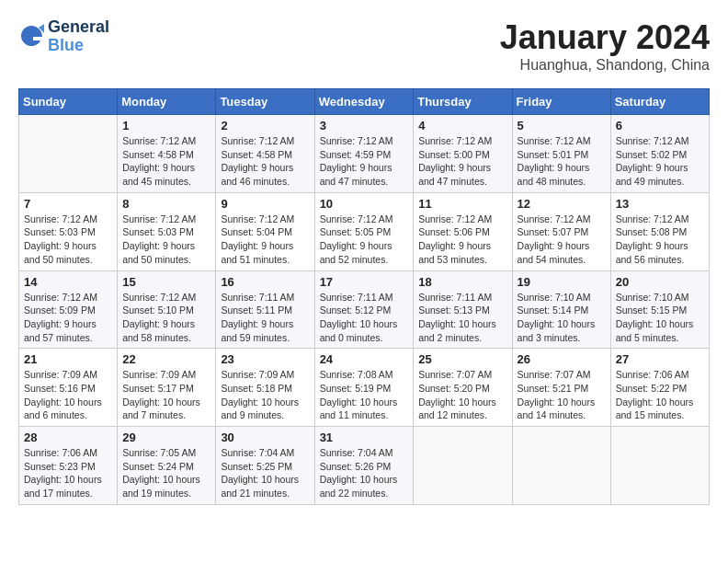 The width and height of the screenshot is (728, 563). I want to click on main-title: January 2024, so click(605, 38).